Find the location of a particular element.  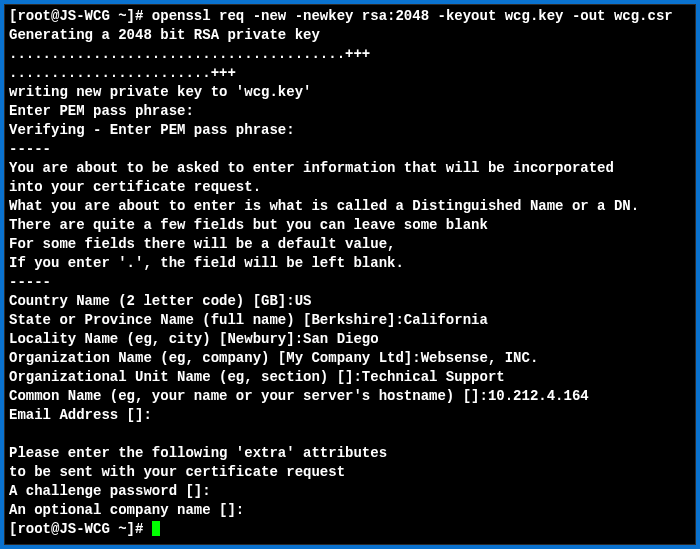

output-line: Locality Name (eg, city) [Newbury]:San D… is located at coordinates (194, 339).